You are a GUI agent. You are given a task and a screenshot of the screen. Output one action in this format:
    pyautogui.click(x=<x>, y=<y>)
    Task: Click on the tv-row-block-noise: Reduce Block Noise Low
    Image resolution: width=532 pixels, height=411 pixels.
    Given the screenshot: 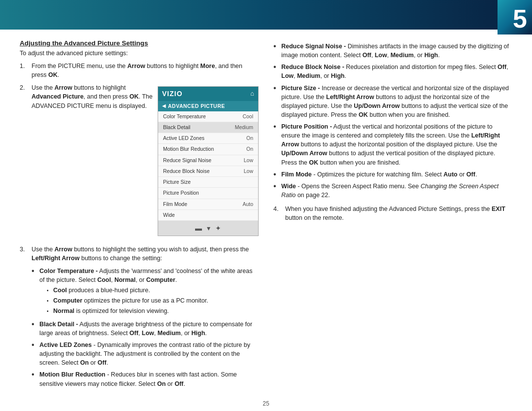 What is the action you would take?
    pyautogui.click(x=208, y=171)
    